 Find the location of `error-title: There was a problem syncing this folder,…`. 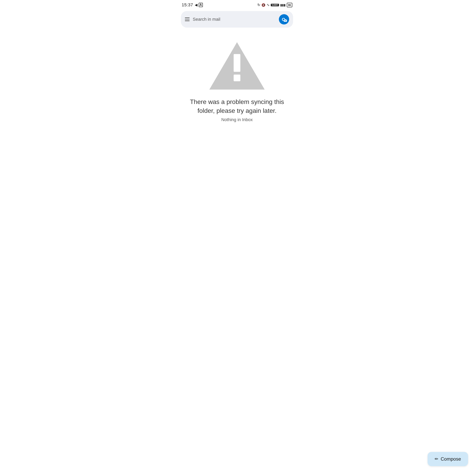

error-title: There was a problem syncing this folder,… is located at coordinates (237, 106).